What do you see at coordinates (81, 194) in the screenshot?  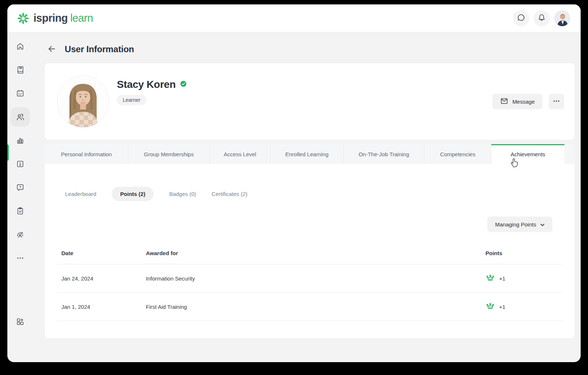 I see `subtab-leaderboard: Leaderboard` at bounding box center [81, 194].